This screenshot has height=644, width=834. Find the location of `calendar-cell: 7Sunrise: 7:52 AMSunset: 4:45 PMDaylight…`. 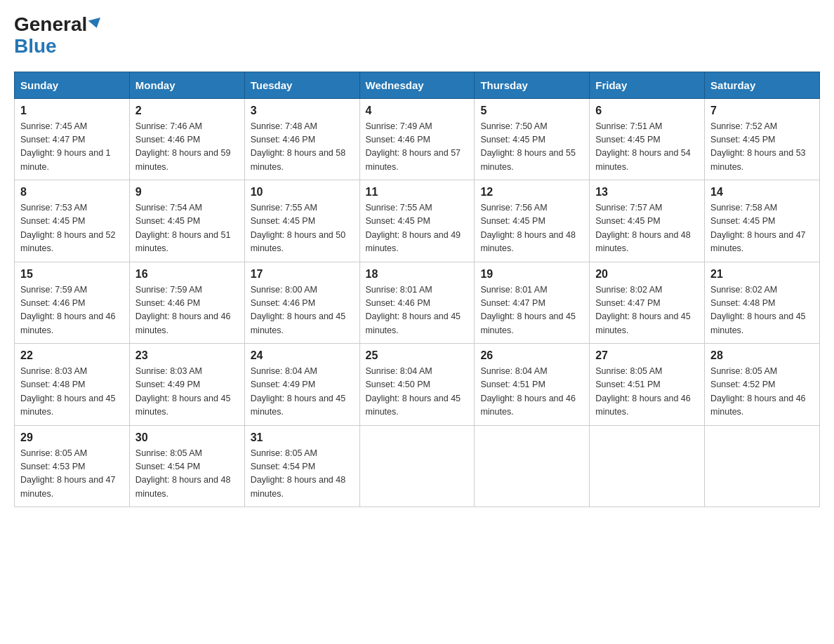

calendar-cell: 7Sunrise: 7:52 AMSunset: 4:45 PMDaylight… is located at coordinates (762, 139).